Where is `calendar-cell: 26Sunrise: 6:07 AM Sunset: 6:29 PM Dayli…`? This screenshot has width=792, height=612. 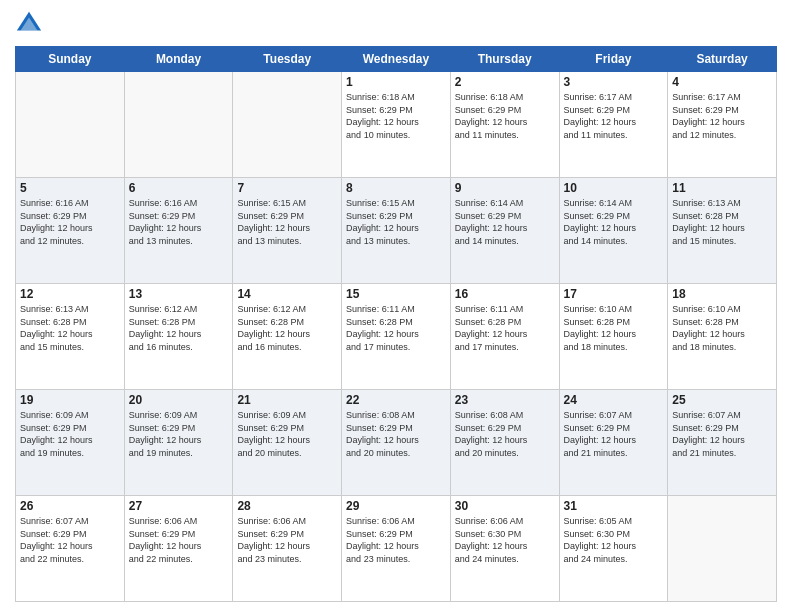 calendar-cell: 26Sunrise: 6:07 AM Sunset: 6:29 PM Dayli… is located at coordinates (70, 549).